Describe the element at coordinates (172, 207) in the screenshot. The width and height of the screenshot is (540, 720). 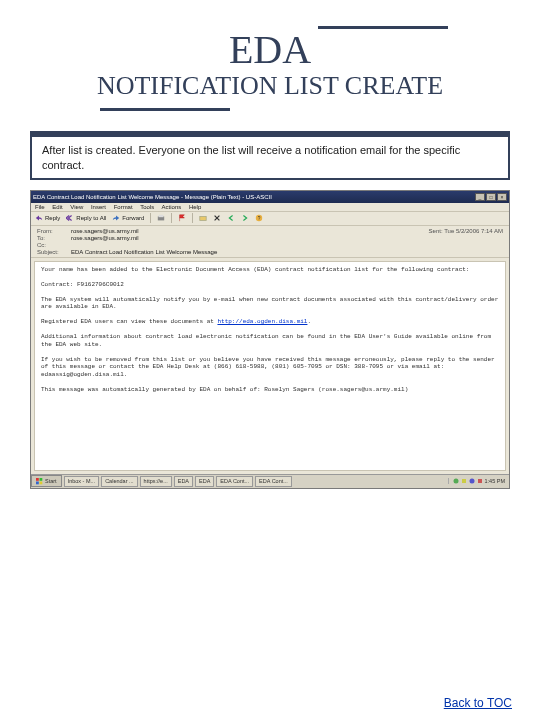
I see `menu-actions: Actions` at that location.